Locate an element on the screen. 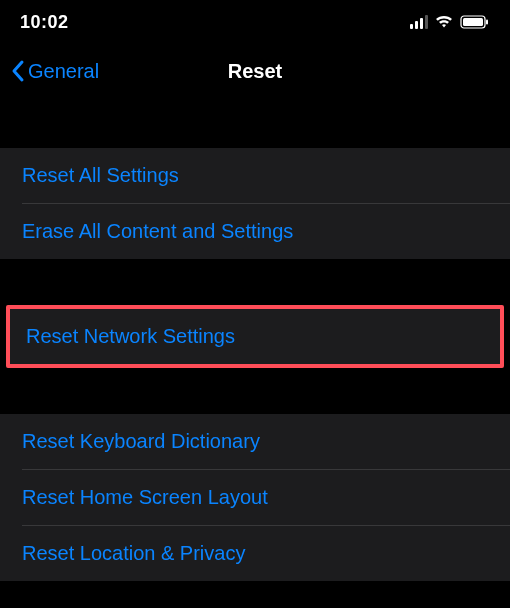 The width and height of the screenshot is (510, 608). reset-location-privacy-item: Reset Location & Privacy is located at coordinates (255, 554).